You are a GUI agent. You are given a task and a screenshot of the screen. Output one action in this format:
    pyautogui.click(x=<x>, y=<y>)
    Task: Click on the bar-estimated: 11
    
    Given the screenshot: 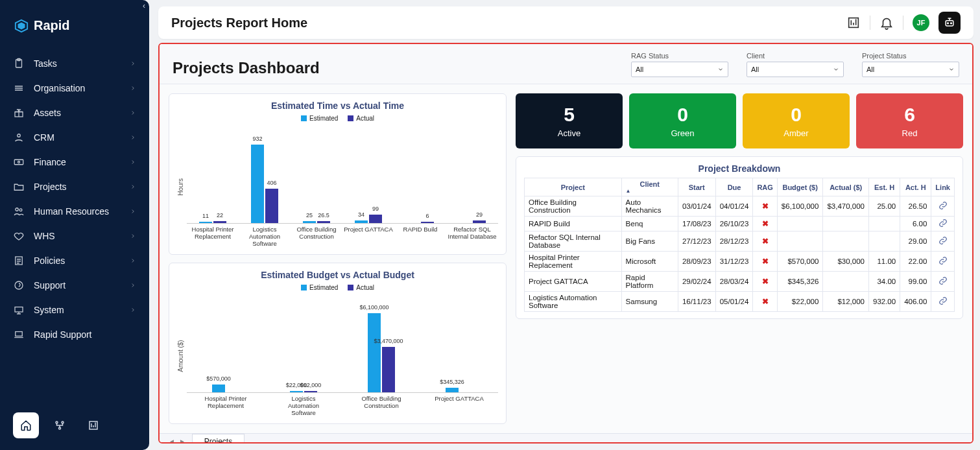 What is the action you would take?
    pyautogui.click(x=206, y=222)
    